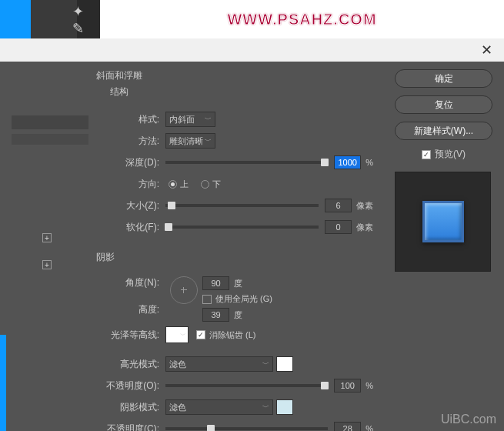 The width and height of the screenshot is (504, 431). I want to click on altitude-input: 39, so click(215, 315).